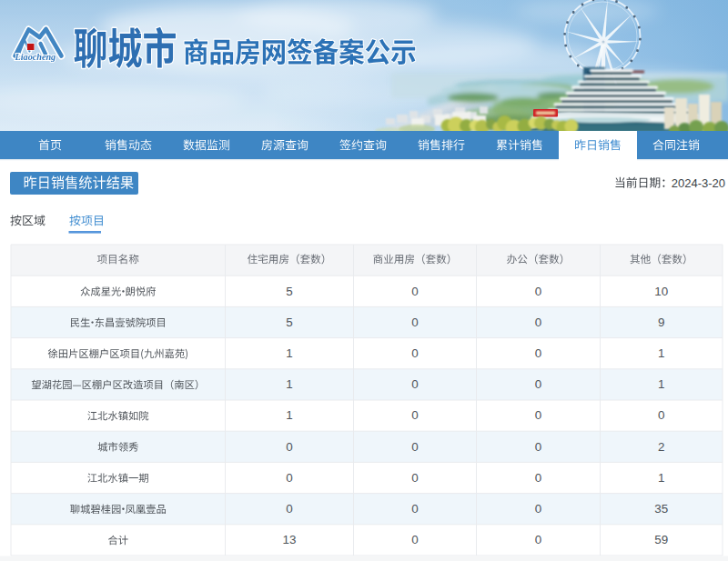 This screenshot has width=728, height=561. I want to click on svg-text: 9, so click(661, 322).